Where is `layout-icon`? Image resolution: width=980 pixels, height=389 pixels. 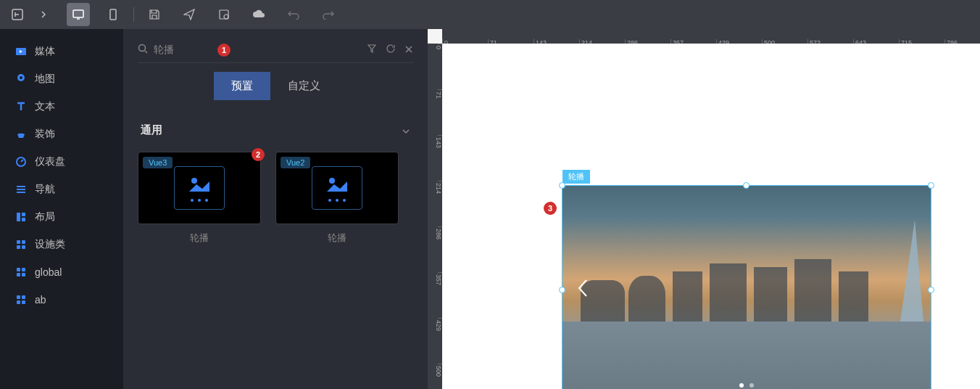
layout-icon is located at coordinates (21, 217).